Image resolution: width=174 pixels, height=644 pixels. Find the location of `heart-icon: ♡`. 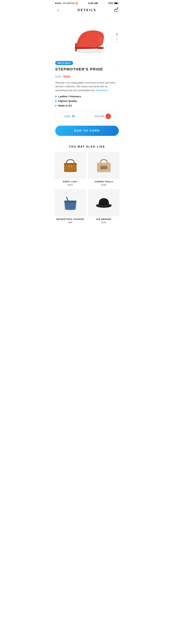

heart-icon: ♡ is located at coordinates (117, 70).